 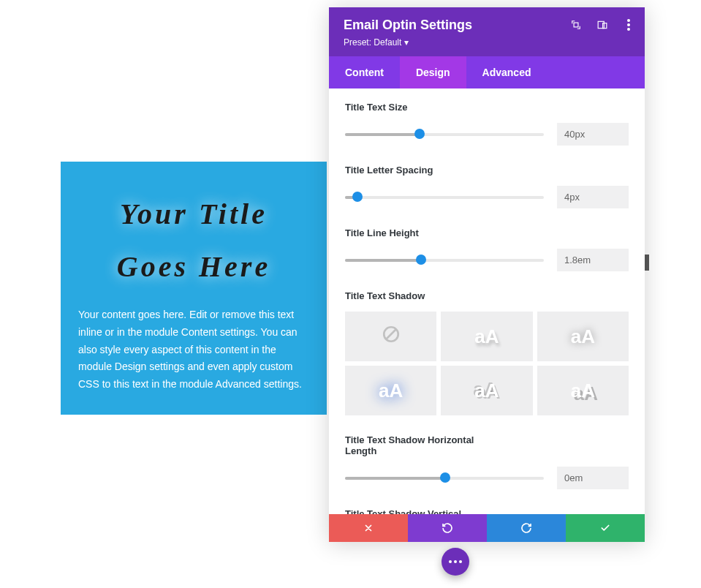 What do you see at coordinates (487, 391) in the screenshot?
I see `shadow-preset-4: aA` at bounding box center [487, 391].